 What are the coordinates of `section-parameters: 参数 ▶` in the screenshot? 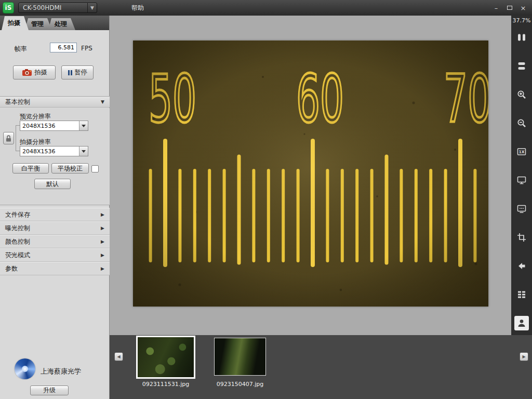 It's located at (55, 269).